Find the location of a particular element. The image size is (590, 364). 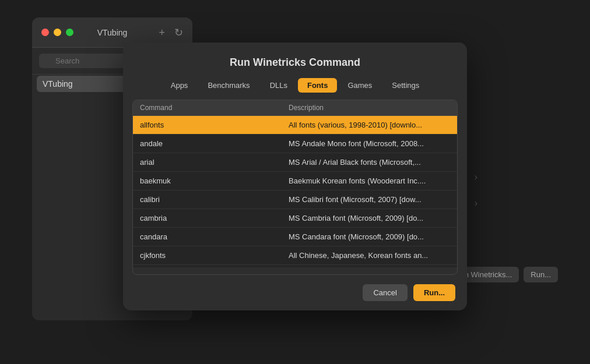

close-button is located at coordinates (45, 33).